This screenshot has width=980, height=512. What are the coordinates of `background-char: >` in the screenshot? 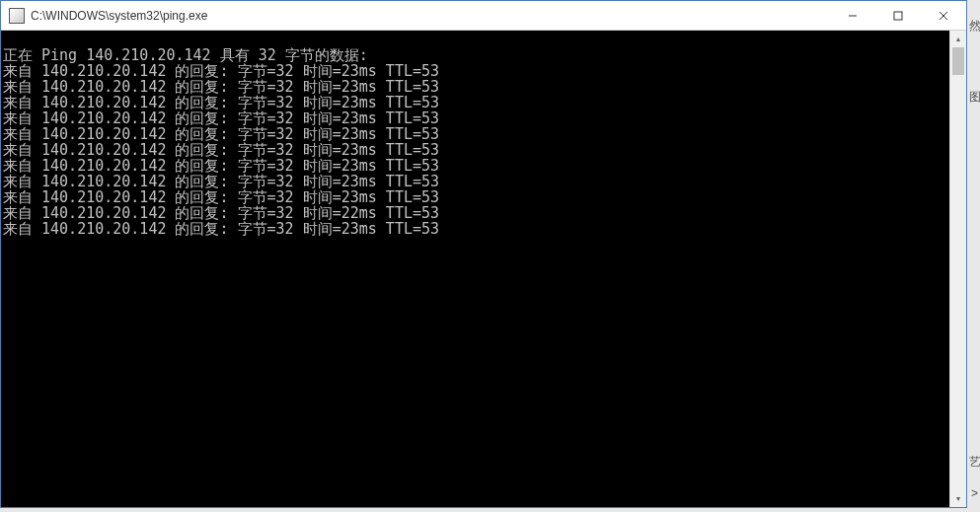 It's located at (975, 493).